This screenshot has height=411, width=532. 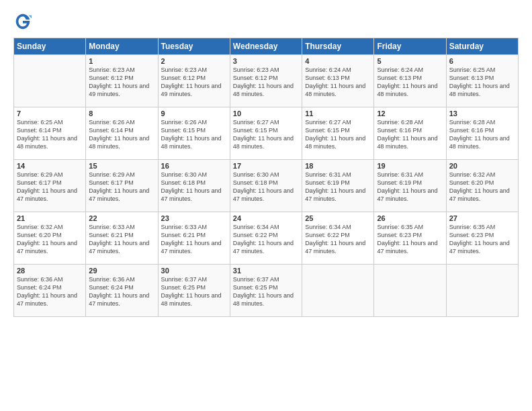 I want to click on calendar-week-3: 14Sunrise: 6:29 AM Sunset: 6:17 PM Dayli…, so click(x=266, y=186).